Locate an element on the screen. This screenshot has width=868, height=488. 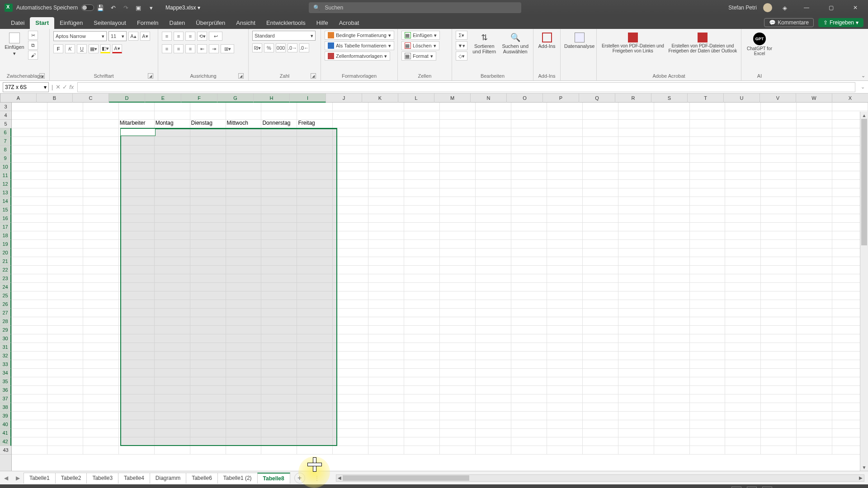
cell-M38 is located at coordinates (458, 407).